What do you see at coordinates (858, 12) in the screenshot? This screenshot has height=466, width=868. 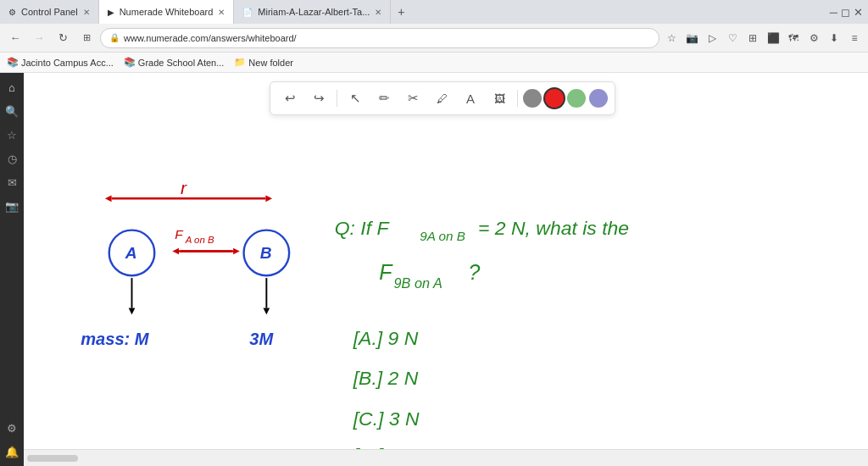 I see `close-button: ✕` at bounding box center [858, 12].